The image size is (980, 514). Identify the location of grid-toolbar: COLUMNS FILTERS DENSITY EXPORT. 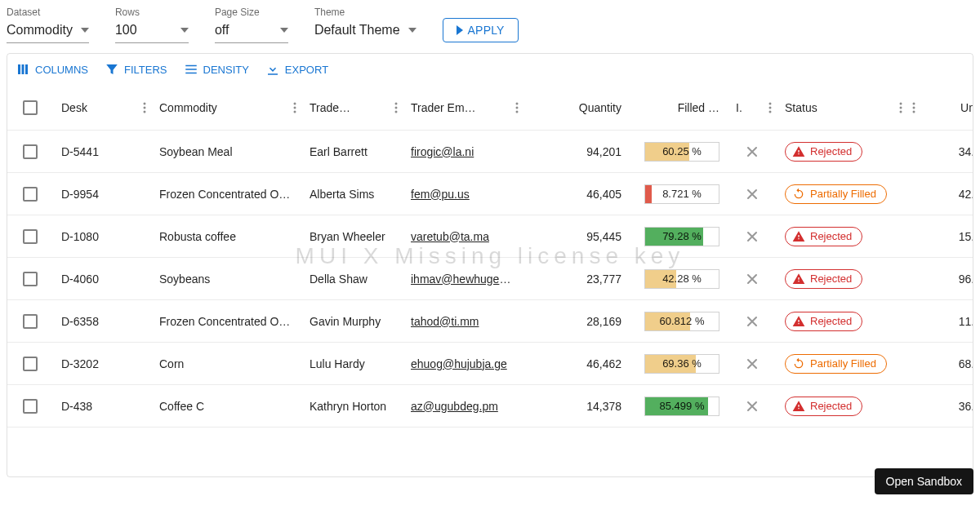
(490, 69).